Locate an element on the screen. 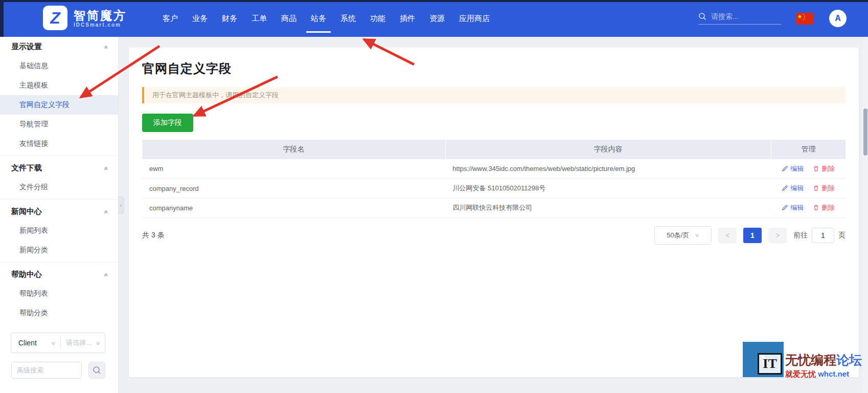  advanced-search-button is located at coordinates (97, 370).